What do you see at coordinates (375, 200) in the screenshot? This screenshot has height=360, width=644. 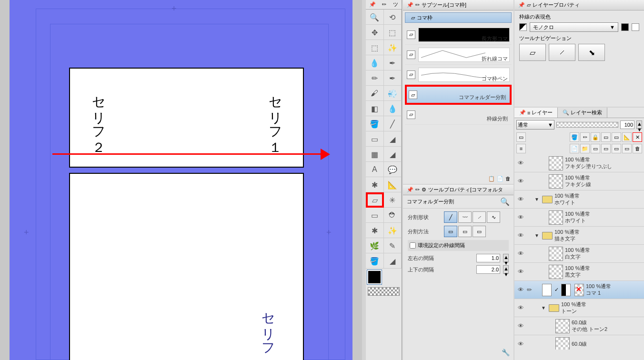 I see `frame-tool: ▱` at bounding box center [375, 200].